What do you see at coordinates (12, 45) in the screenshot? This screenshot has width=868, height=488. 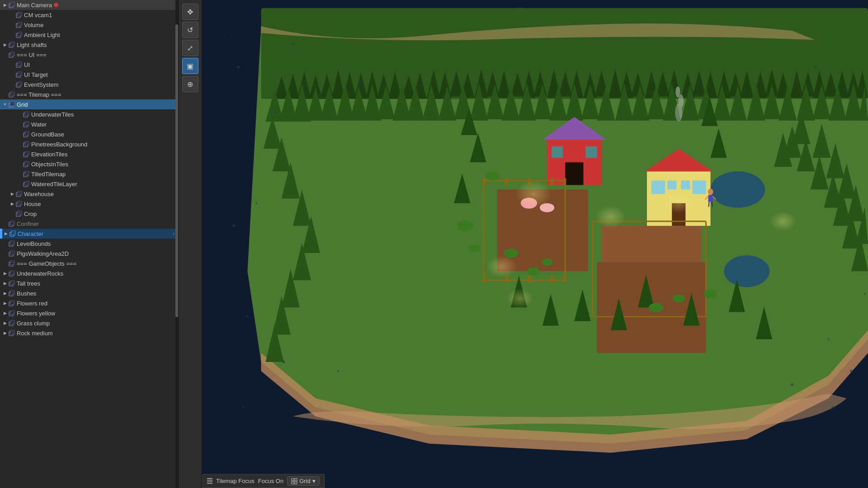 I see `cube-icon-light-shafts` at bounding box center [12, 45].